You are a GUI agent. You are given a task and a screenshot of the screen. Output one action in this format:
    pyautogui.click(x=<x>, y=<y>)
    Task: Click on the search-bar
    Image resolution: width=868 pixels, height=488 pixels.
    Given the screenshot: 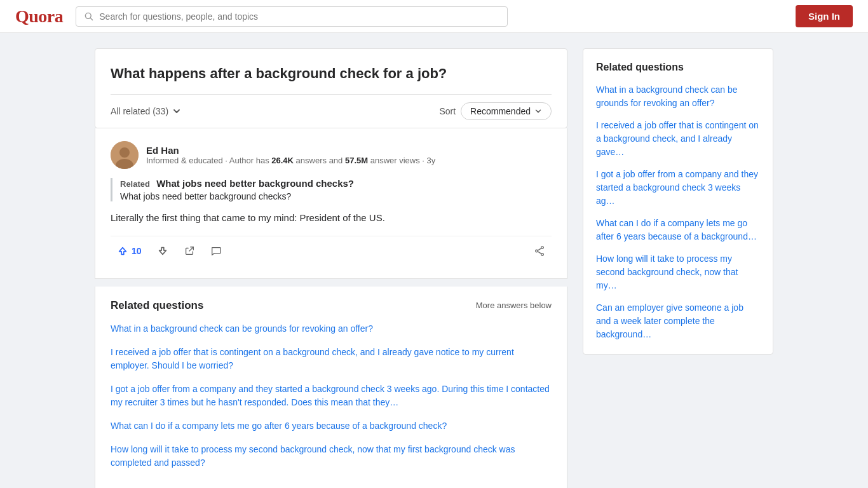 What is the action you would take?
    pyautogui.click(x=292, y=17)
    